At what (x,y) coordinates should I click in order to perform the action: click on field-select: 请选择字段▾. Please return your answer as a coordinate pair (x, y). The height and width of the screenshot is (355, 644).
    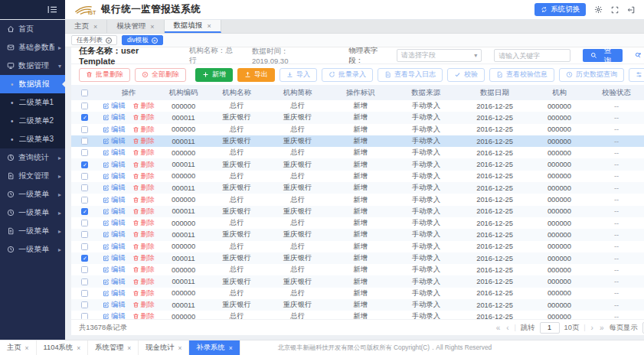
    Looking at the image, I should click on (440, 55).